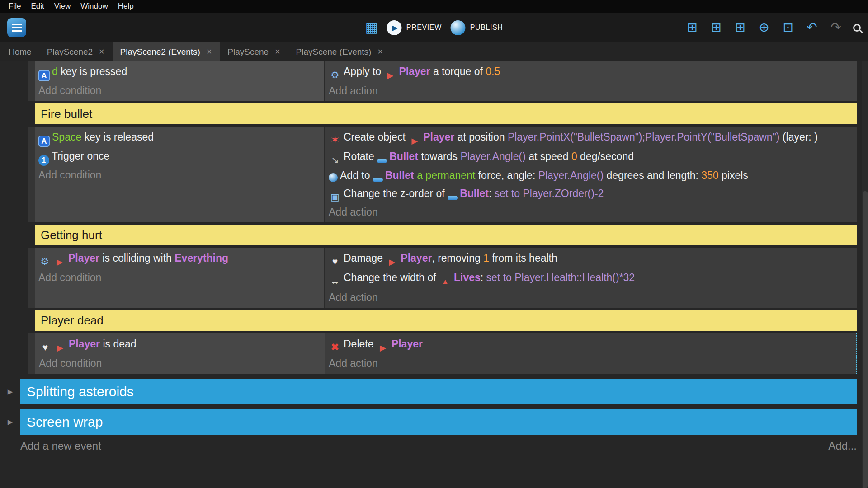 This screenshot has width=868, height=488. Describe the element at coordinates (371, 28) in the screenshot. I see `preview-options-icon: ▦` at that location.